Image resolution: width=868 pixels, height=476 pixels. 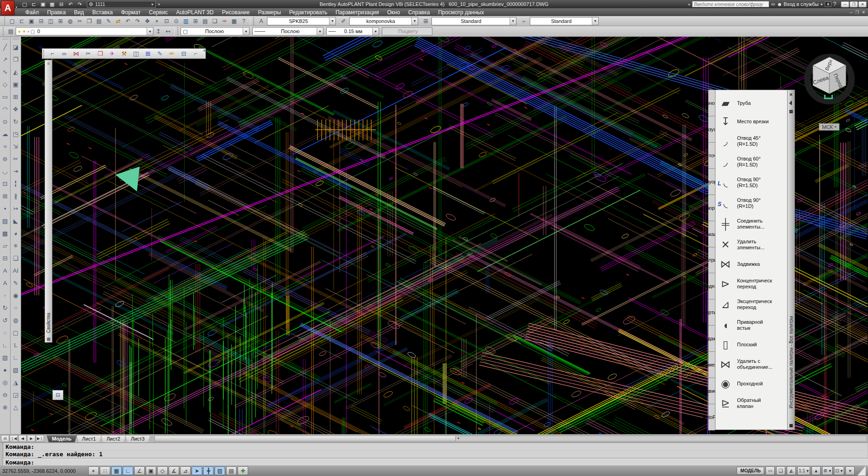 I want to click on palette-tab: Редакт..., so click(x=711, y=338).